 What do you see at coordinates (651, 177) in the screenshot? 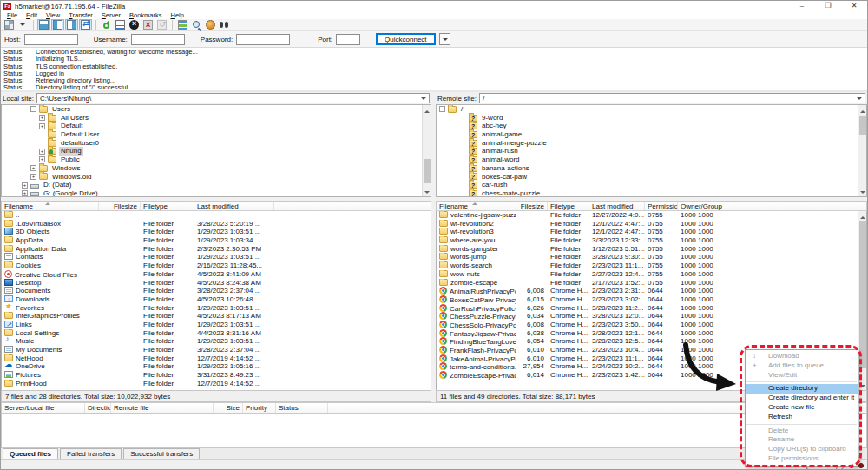
I see `tree-item-boxes-cat-paw: boxes-cat-paw` at bounding box center [651, 177].